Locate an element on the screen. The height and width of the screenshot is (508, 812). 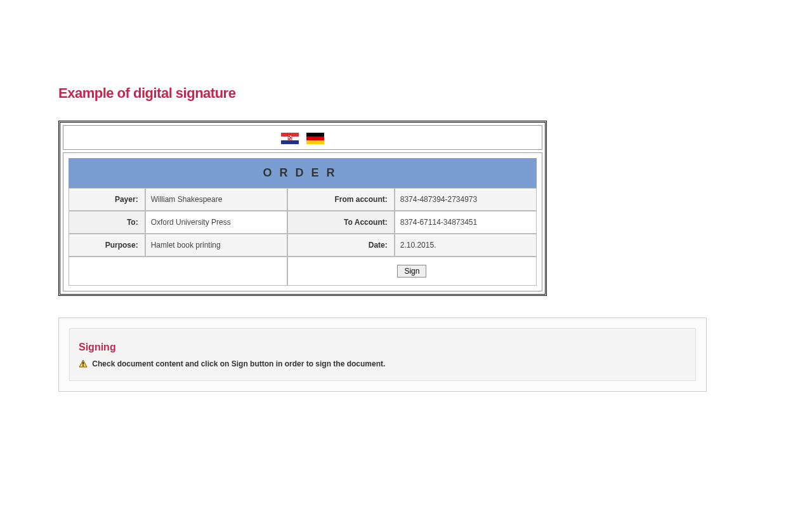
date-value: 2.10.2015. is located at coordinates (466, 245).